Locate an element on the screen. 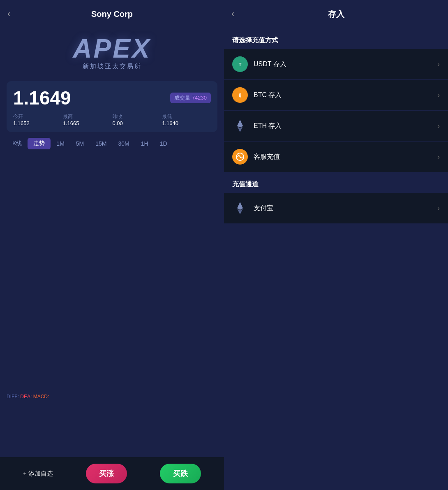 The image size is (448, 490). eth-label: ETH 存入 is located at coordinates (345, 126).